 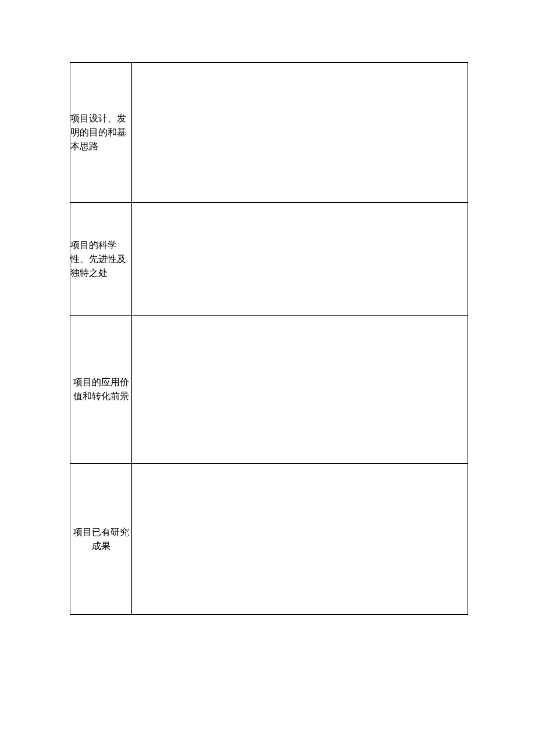 What do you see at coordinates (101, 259) in the screenshot?
I see `row-label-scientific-nature: 项目的科学性、先进性及独特之处` at bounding box center [101, 259].